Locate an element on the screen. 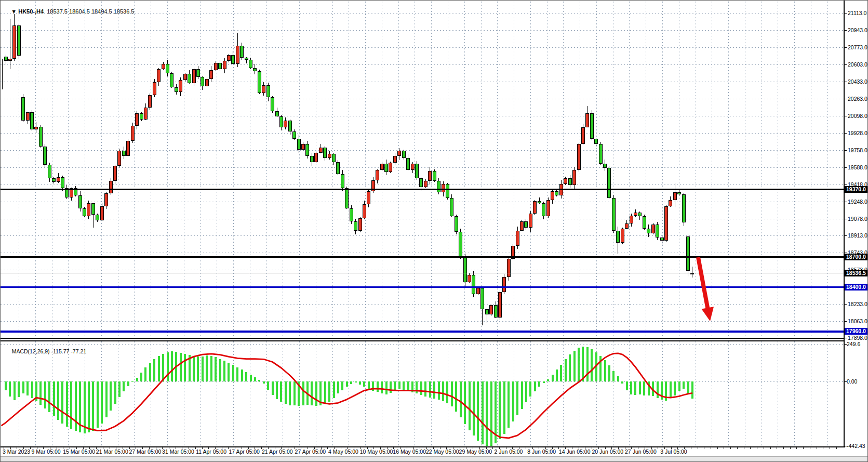 Image resolution: width=868 pixels, height=462 pixels. time-axis-label: 21 Apr 05:00 is located at coordinates (277, 452).